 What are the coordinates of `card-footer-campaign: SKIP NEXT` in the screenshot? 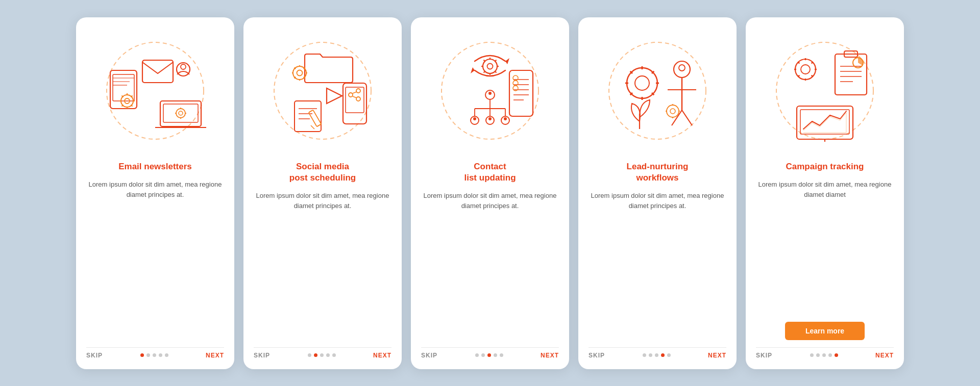 It's located at (825, 353).